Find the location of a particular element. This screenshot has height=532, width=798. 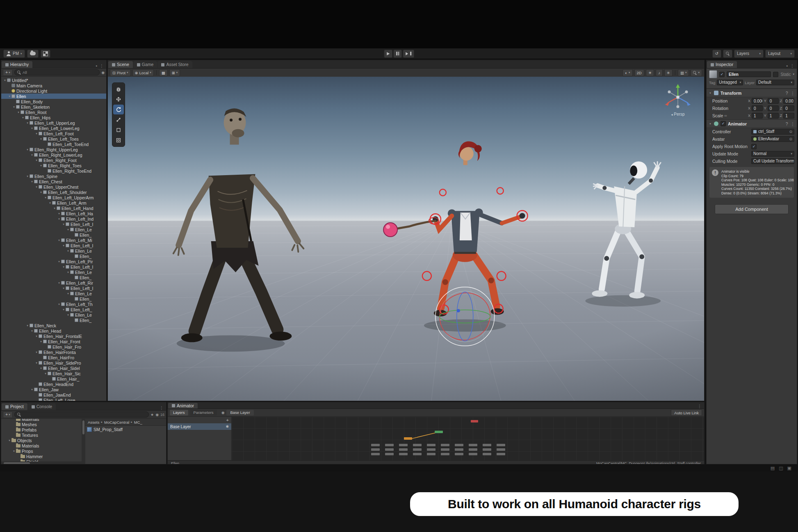

hierarchy-item: ▾Ellen_Neck is located at coordinates (54, 326).